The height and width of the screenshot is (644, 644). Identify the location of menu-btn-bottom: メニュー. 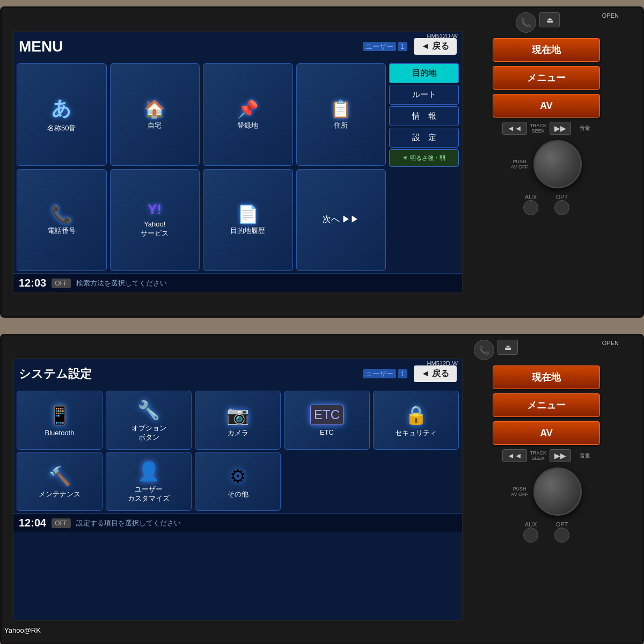
(546, 405).